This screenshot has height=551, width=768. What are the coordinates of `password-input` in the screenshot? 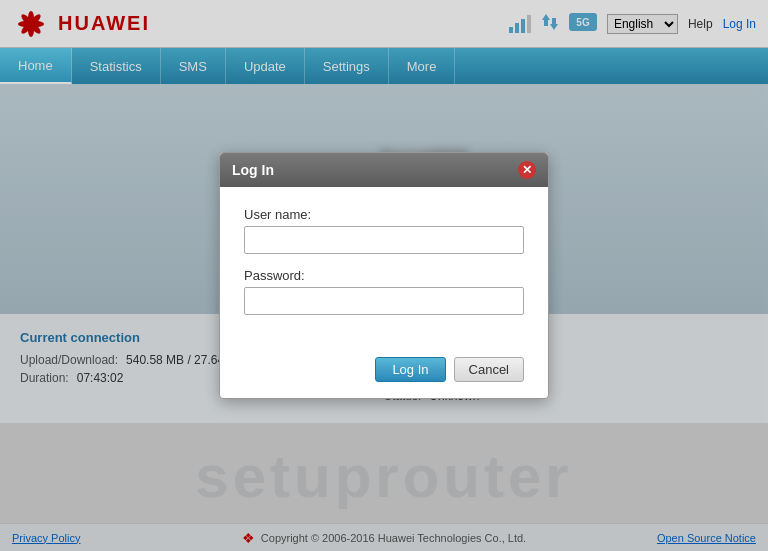 It's located at (384, 301).